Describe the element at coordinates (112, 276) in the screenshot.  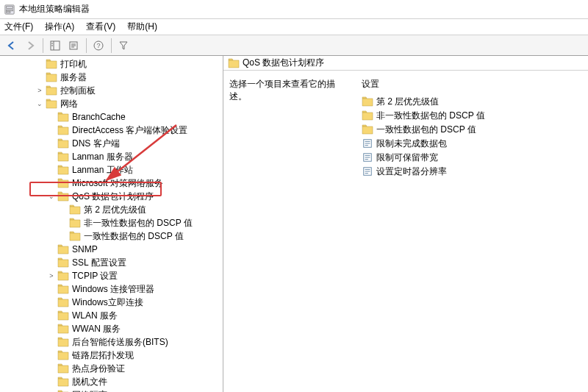
I see `tree-item: >TCPIP 设置` at that location.